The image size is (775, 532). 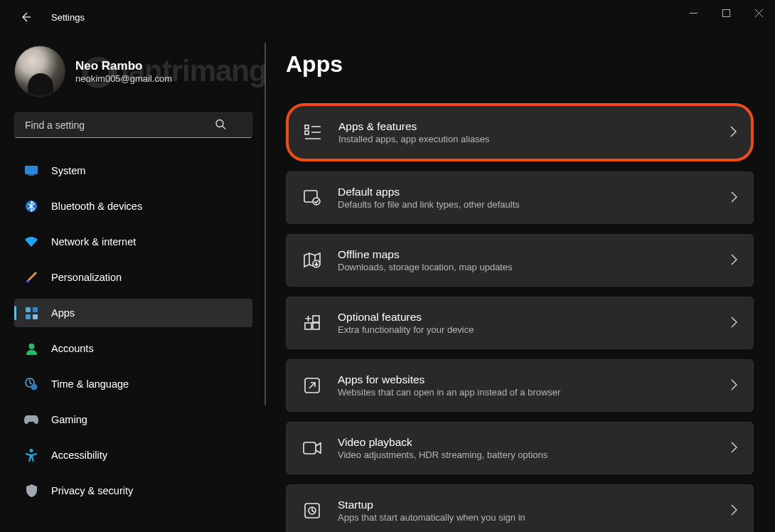 What do you see at coordinates (693, 13) in the screenshot?
I see `minimize-button` at bounding box center [693, 13].